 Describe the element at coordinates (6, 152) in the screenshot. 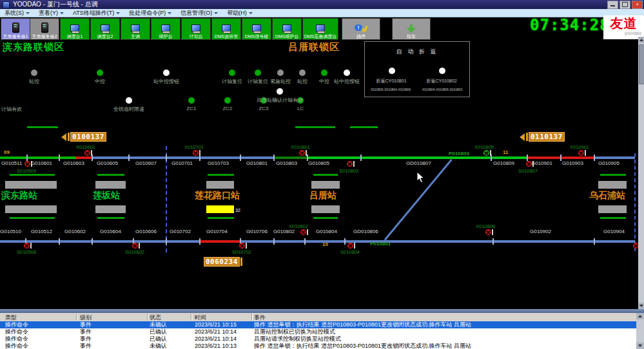

I see `mimic-text-label: 09` at that location.